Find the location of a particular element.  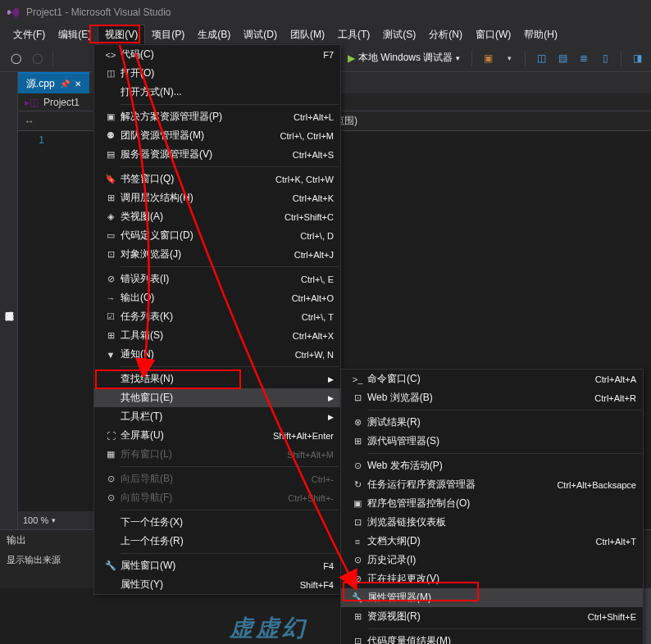

line-gutter: 1 is located at coordinates (34, 140).